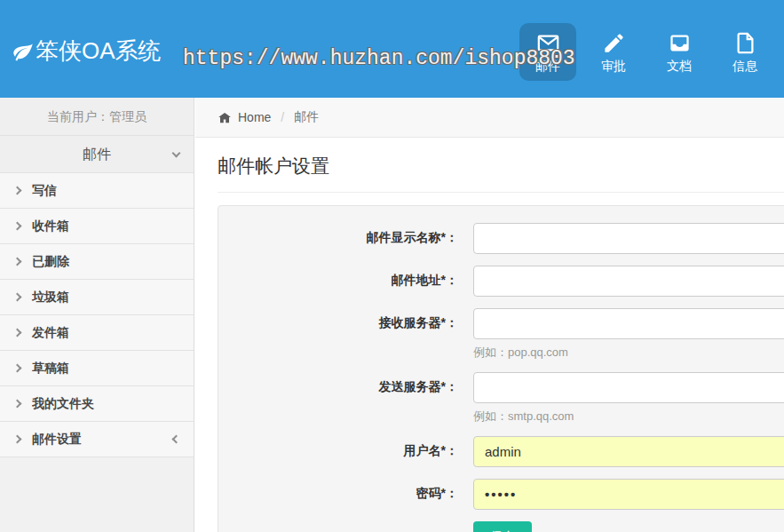 The width and height of the screenshot is (784, 532). What do you see at coordinates (254, 117) in the screenshot?
I see `breadcrumb-home-link: Home` at bounding box center [254, 117].